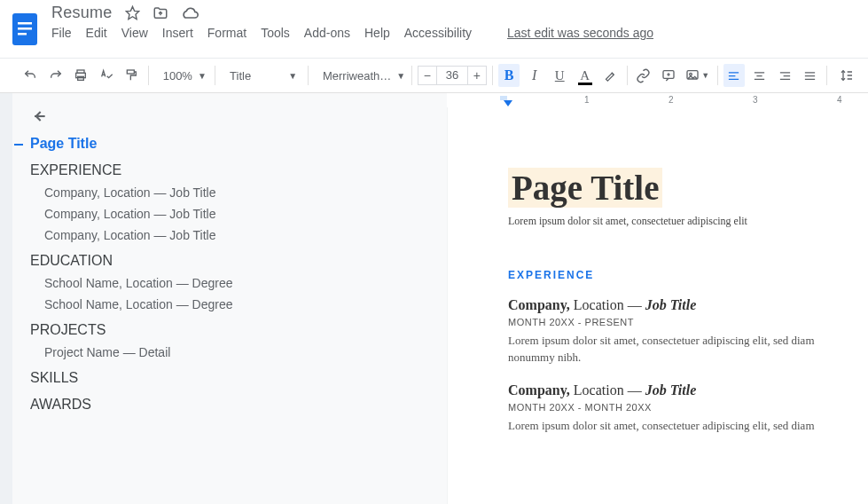 The height and width of the screenshot is (504, 868). What do you see at coordinates (840, 99) in the screenshot?
I see `ruler-tick: 4` at bounding box center [840, 99].